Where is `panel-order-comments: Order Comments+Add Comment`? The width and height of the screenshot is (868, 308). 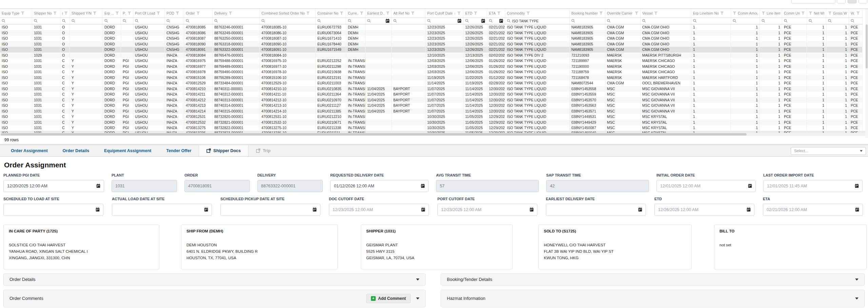 panel-order-comments: Order Comments+Add Comment is located at coordinates (214, 299).